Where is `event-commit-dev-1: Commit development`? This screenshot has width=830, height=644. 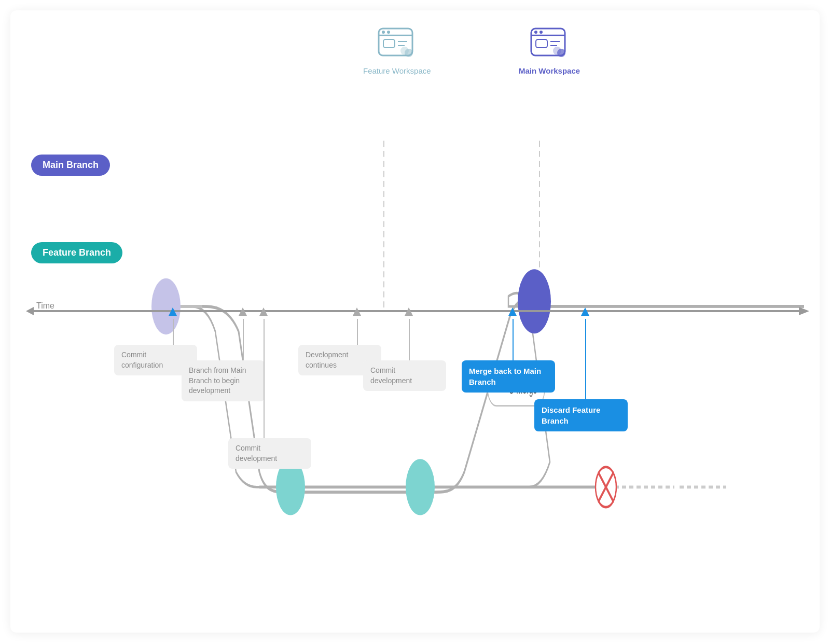
event-commit-dev-1: Commit development is located at coordinates (270, 453).